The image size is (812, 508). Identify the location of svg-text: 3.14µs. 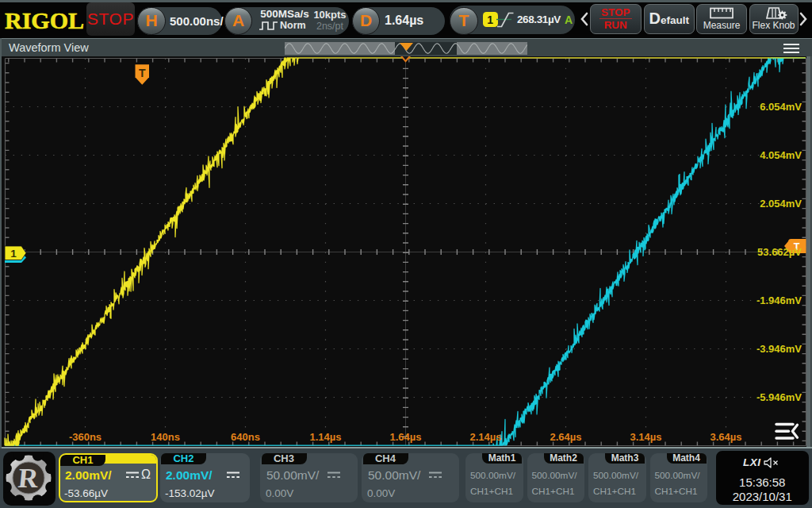
(645, 437).